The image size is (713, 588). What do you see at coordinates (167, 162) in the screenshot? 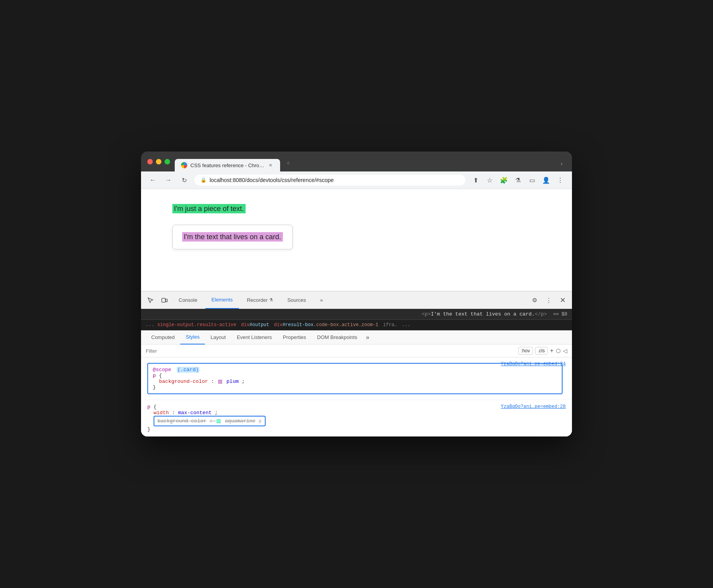
I see `maximize-traffic-light` at bounding box center [167, 162].